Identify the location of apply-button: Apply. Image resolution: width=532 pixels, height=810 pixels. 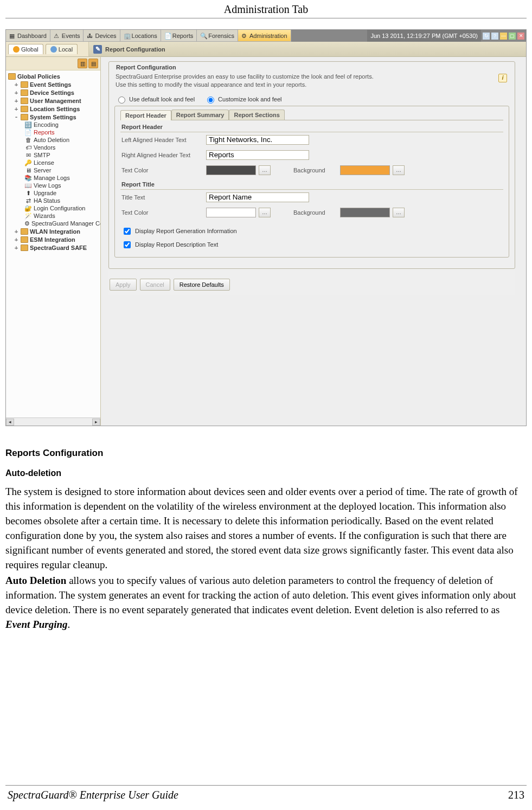
(123, 285).